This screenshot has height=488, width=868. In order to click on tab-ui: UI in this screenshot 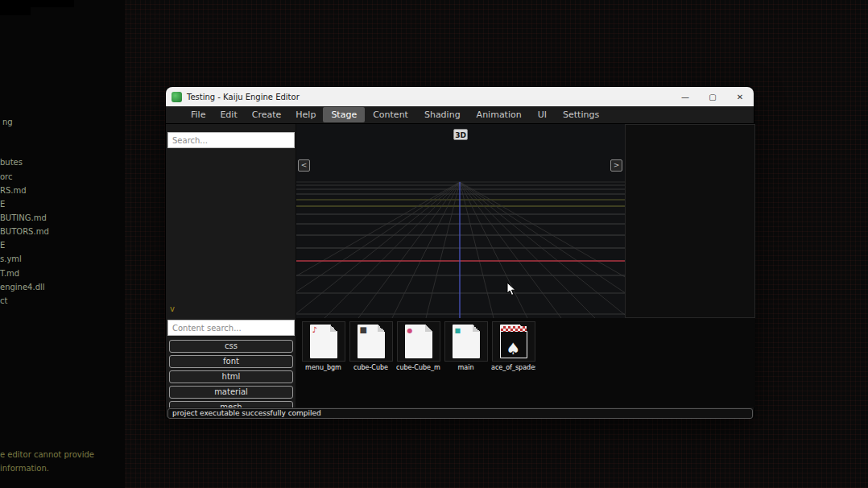, I will do `click(543, 114)`.